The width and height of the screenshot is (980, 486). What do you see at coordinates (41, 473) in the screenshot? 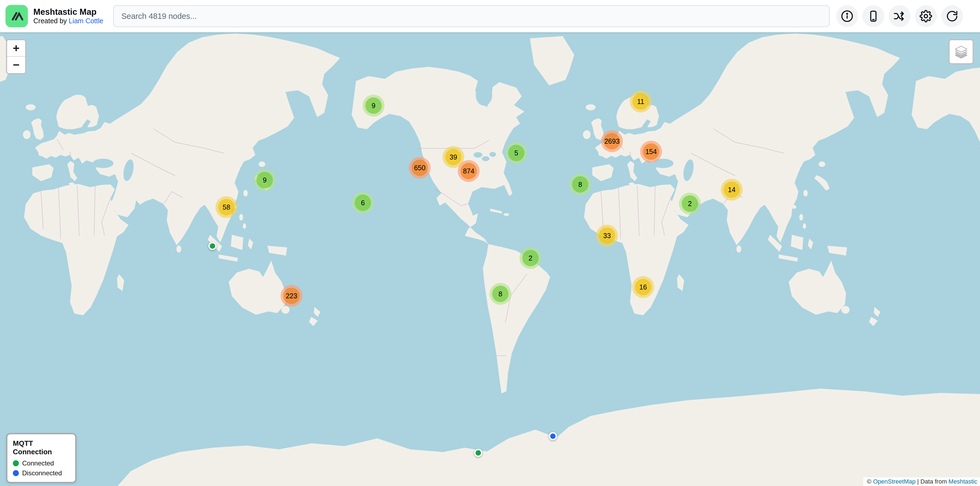
I see `legend-item: Disconnected` at bounding box center [41, 473].